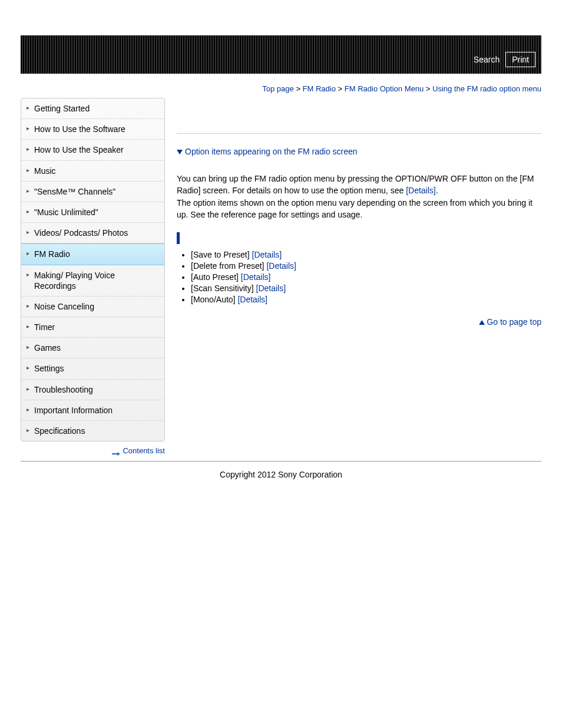  Describe the element at coordinates (116, 452) in the screenshot. I see `arrow-right-icon` at that location.